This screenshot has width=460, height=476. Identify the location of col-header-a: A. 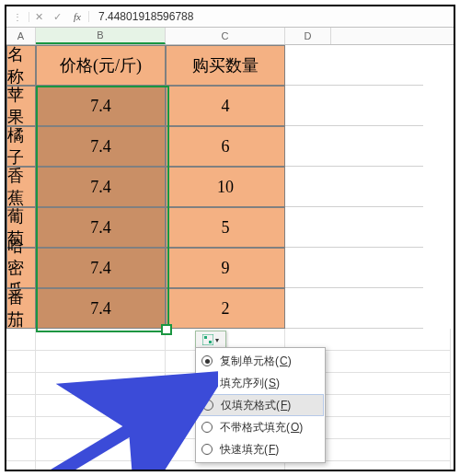
(21, 36).